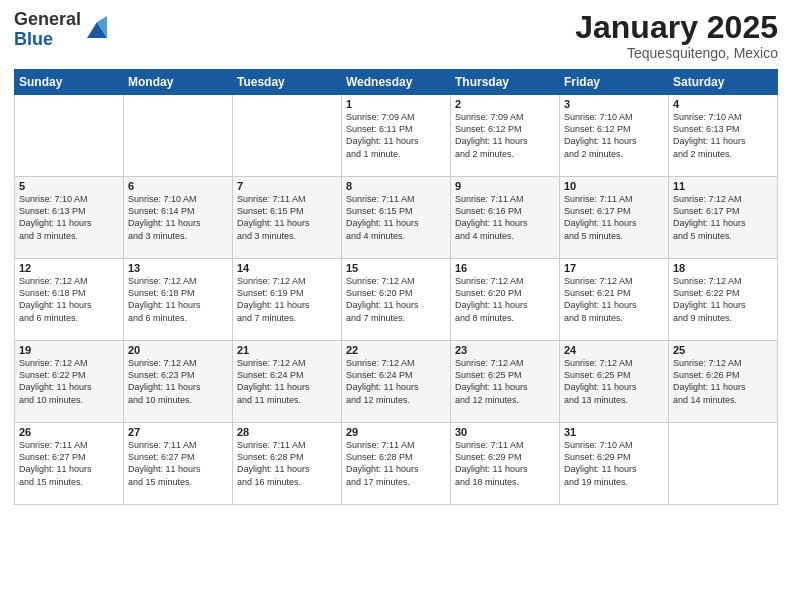 The height and width of the screenshot is (612, 792). What do you see at coordinates (396, 382) in the screenshot?
I see `calendar-week-4: 19Sunrise: 7:12 AM Sunset: 6:22 PM Dayli…` at bounding box center [396, 382].